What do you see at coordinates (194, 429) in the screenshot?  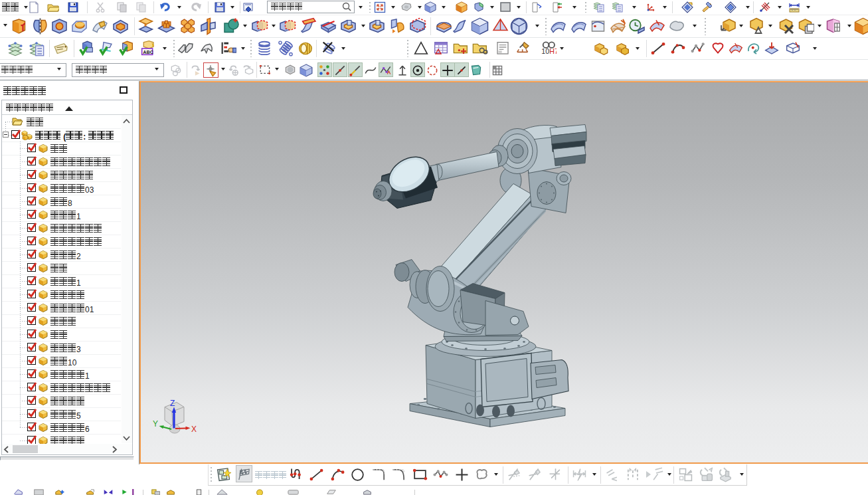 I see `svg-text: X` at bounding box center [194, 429].